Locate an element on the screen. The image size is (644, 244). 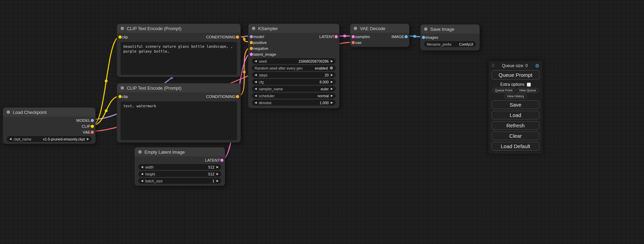
save-button: Save is located at coordinates (515, 105).